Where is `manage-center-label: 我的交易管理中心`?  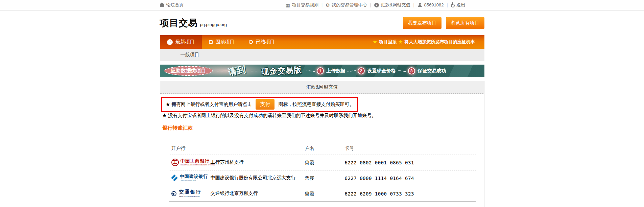 manage-center-label: 我的交易管理中心 is located at coordinates (350, 5).